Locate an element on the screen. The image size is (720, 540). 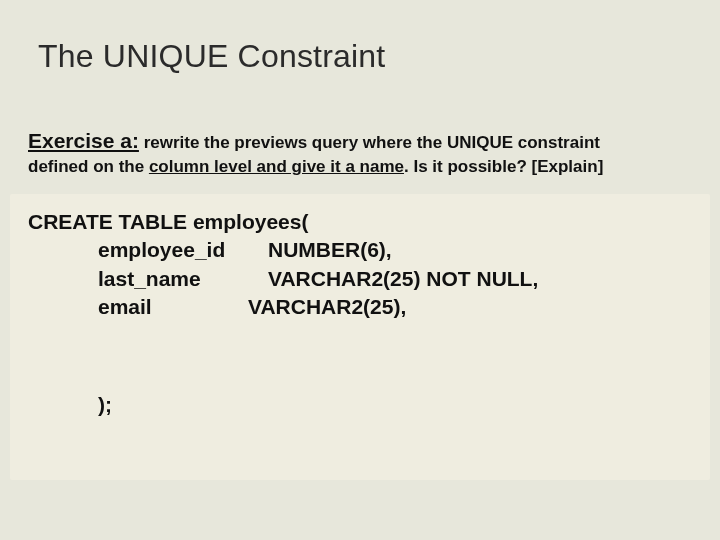
exercise-text-2b: . Is it possible? [Explain] is located at coordinates (504, 166).